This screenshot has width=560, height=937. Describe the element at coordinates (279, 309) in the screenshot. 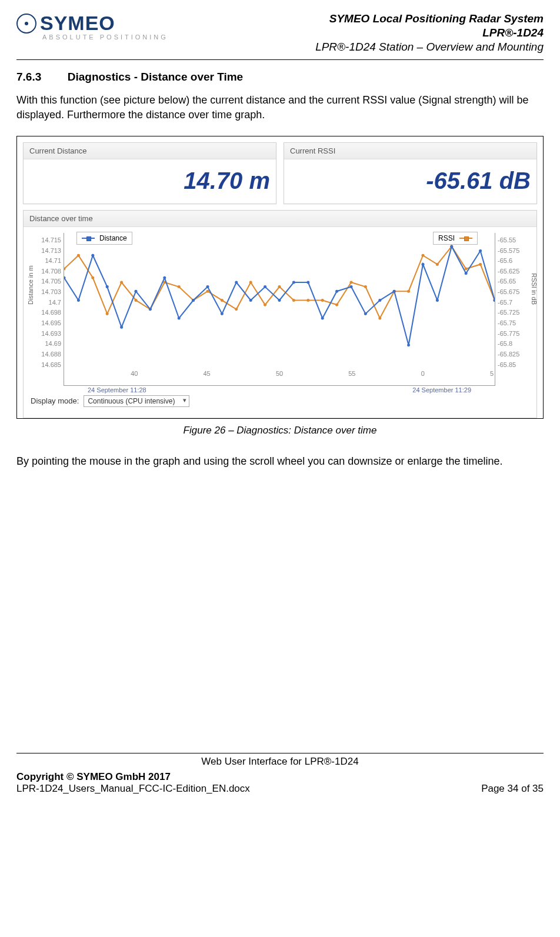

I see `plot-canvas: 4045505505 24 September 11:28 24 Septemb…` at that location.